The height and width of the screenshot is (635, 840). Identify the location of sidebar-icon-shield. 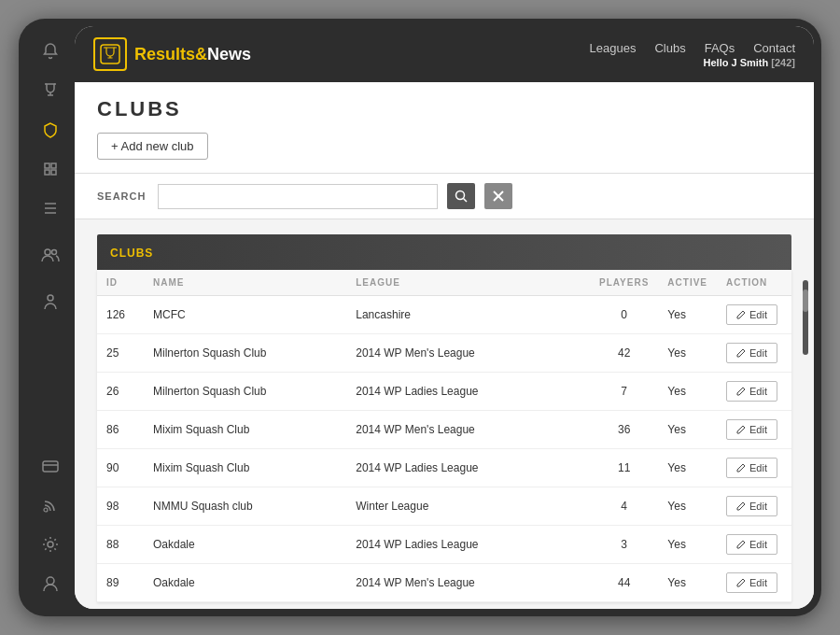
(50, 130).